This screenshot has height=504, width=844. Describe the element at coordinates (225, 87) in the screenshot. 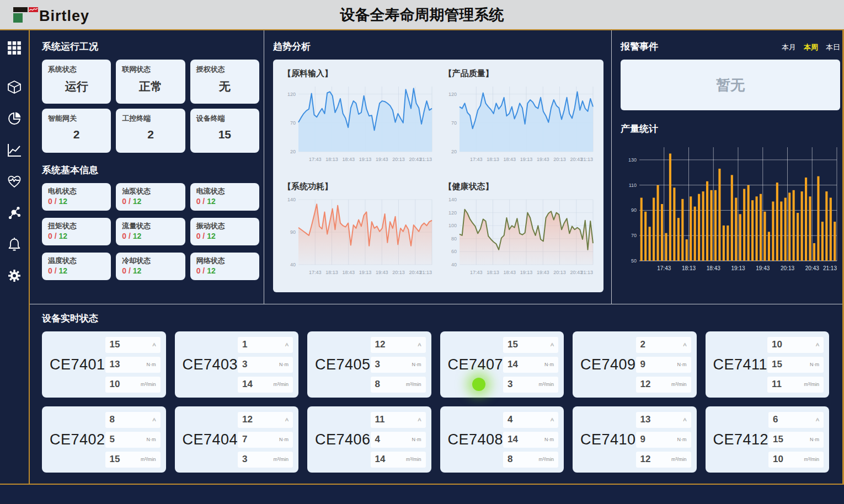

I see `status-card-value: 无` at that location.